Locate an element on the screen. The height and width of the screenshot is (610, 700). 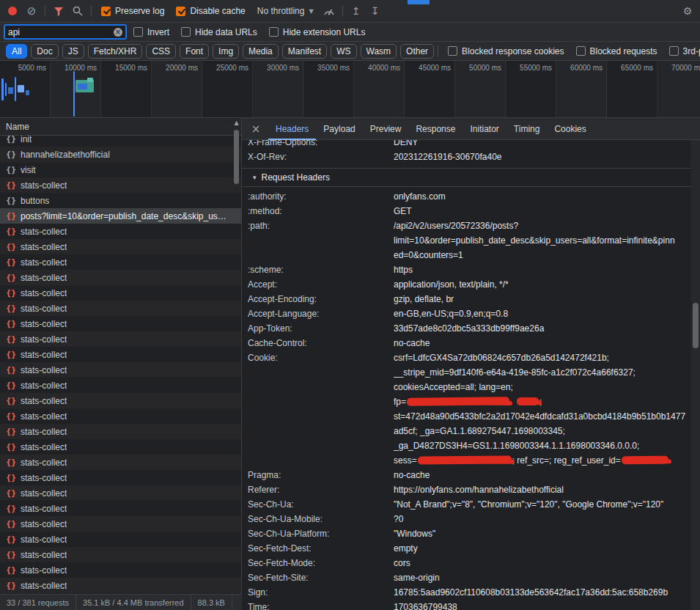
request-row: {}init is located at coordinates (120, 141).